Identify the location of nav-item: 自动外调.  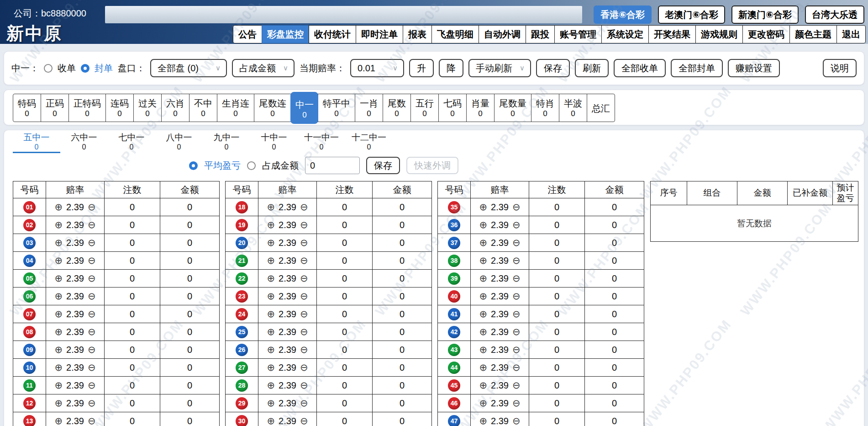
(502, 34).